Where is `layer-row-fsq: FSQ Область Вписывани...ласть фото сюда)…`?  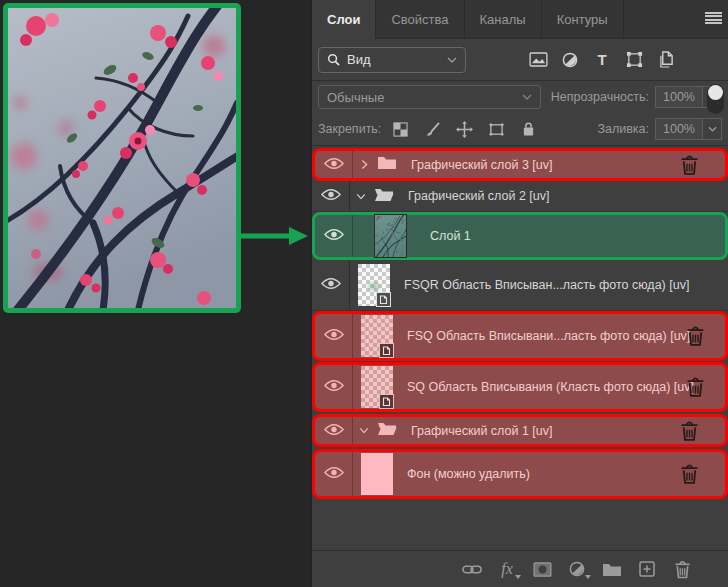 layer-row-fsq: FSQ Область Вписывани...ласть фото сюда)… is located at coordinates (520, 336).